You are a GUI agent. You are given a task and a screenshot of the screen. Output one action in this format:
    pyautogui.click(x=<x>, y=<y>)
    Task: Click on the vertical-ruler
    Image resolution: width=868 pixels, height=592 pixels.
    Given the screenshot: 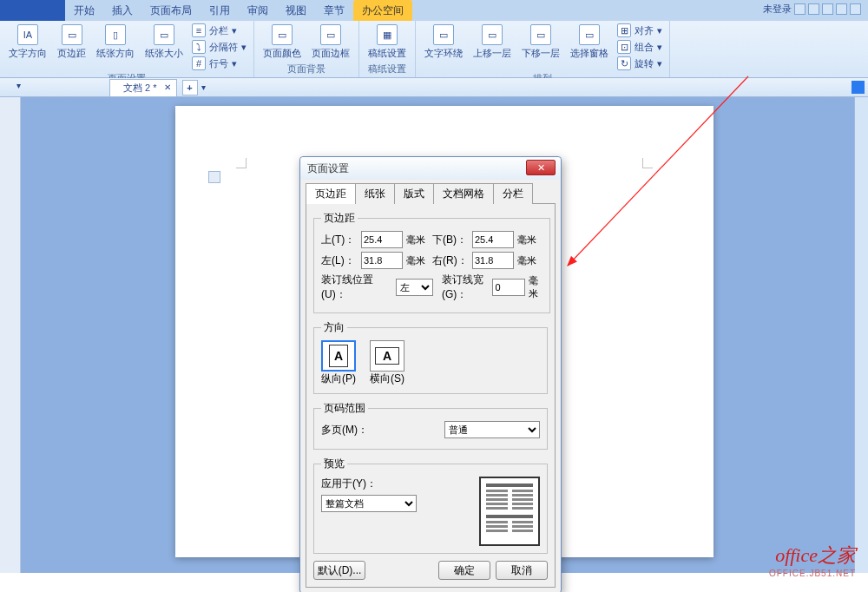 What is the action you would take?
    pyautogui.click(x=10, y=335)
    